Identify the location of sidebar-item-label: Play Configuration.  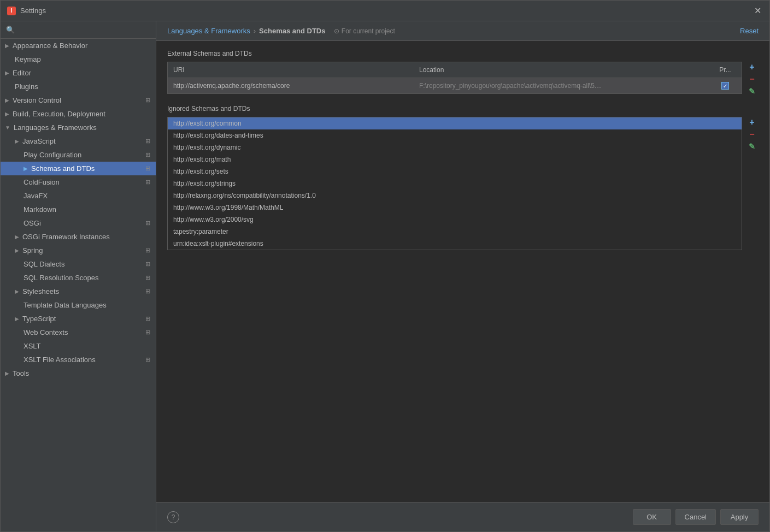
(52, 155).